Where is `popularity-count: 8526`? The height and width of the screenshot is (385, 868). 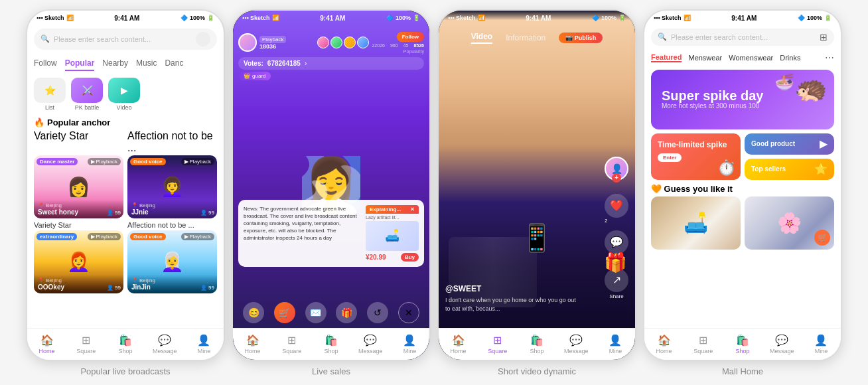
popularity-count: 8526 is located at coordinates (419, 45).